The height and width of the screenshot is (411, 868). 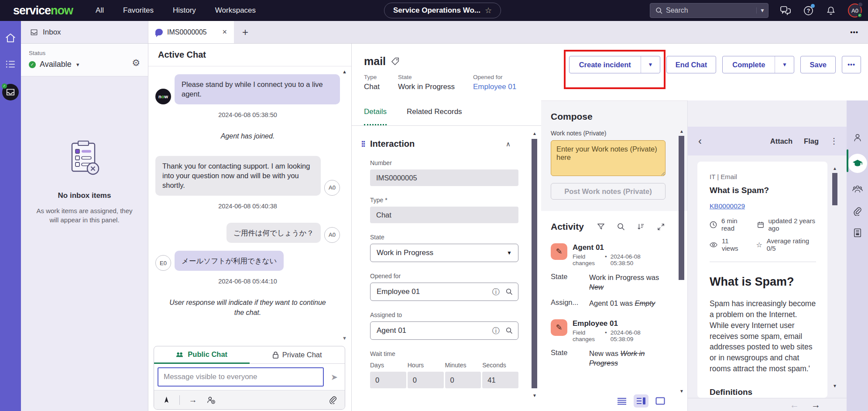 I want to click on end-chat-button: End Chat, so click(x=691, y=65).